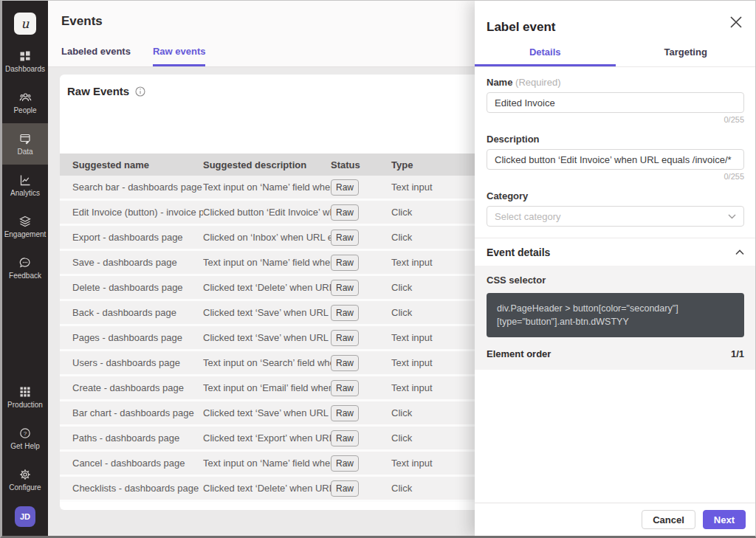 The height and width of the screenshot is (538, 756). Describe the element at coordinates (669, 520) in the screenshot. I see `cancel-button: Cancel` at that location.